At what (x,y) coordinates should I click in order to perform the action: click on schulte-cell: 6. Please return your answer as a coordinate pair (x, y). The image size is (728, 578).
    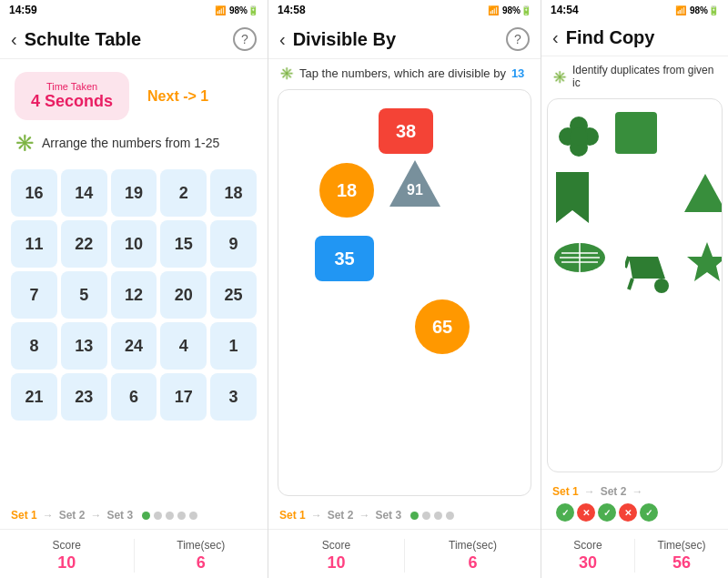
    Looking at the image, I should click on (135, 397).